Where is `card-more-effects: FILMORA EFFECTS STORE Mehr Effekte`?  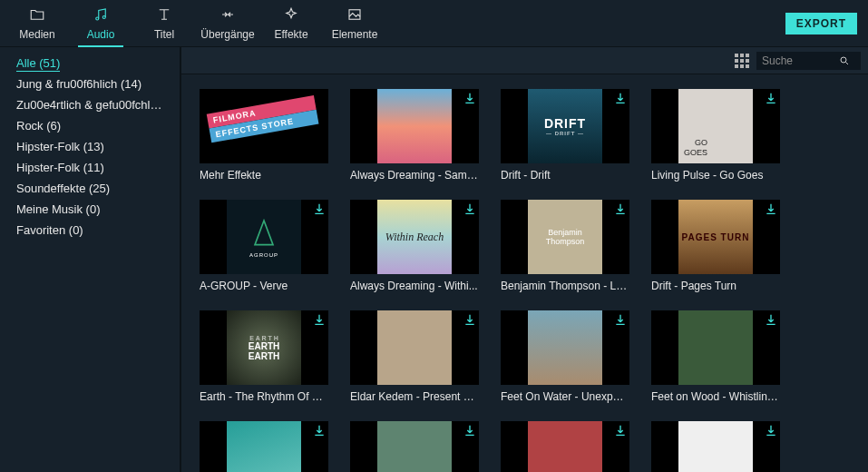 card-more-effects: FILMORA EFFECTS STORE Mehr Effekte is located at coordinates (264, 135).